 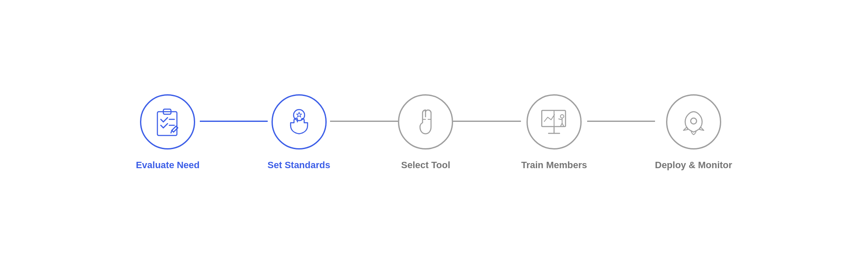 I want to click on step-label-select-tool: Select Tool, so click(x=426, y=165).